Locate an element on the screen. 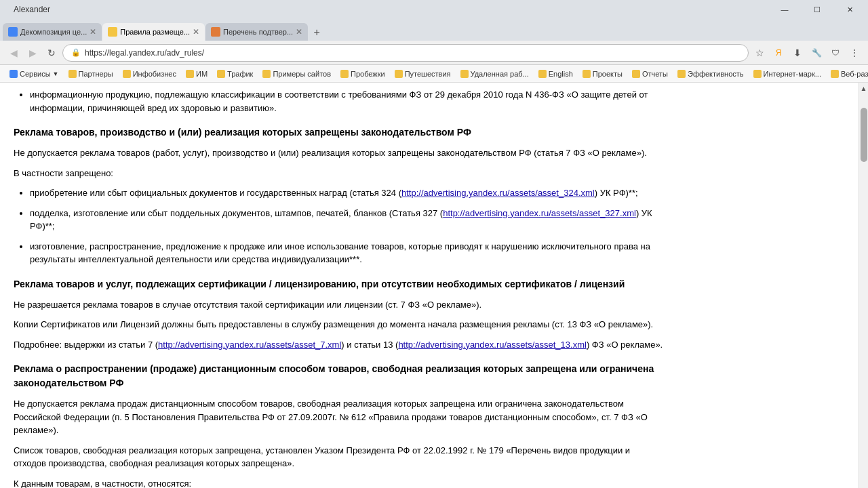 The height and width of the screenshot is (488, 868). section1-bullet-2: подделка, изготовление или сбыт поддельн… is located at coordinates (347, 220).